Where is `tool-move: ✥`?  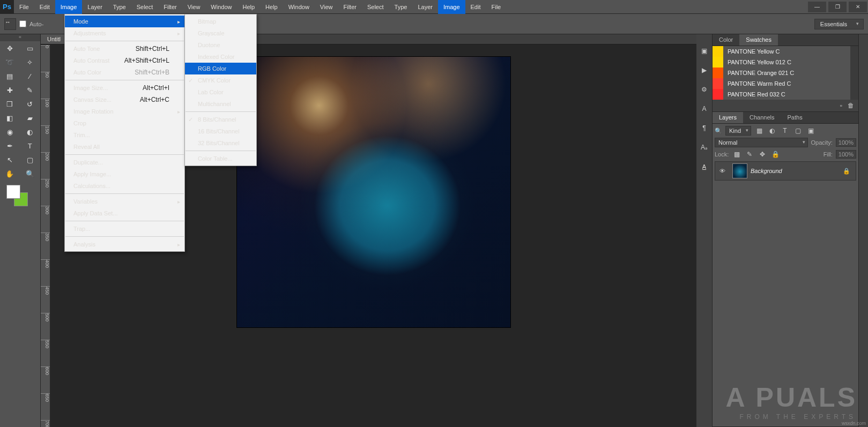
tool-move: ✥ is located at coordinates (10, 48).